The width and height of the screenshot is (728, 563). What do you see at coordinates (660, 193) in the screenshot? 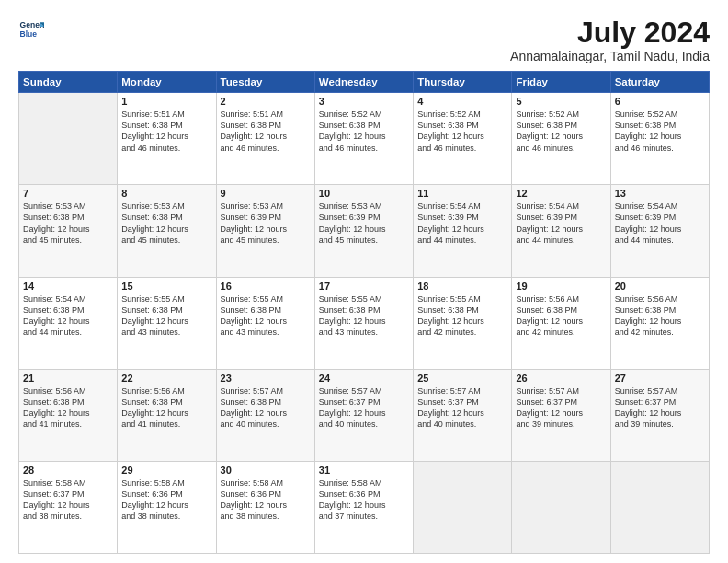
I see `day-number: 13` at bounding box center [660, 193].